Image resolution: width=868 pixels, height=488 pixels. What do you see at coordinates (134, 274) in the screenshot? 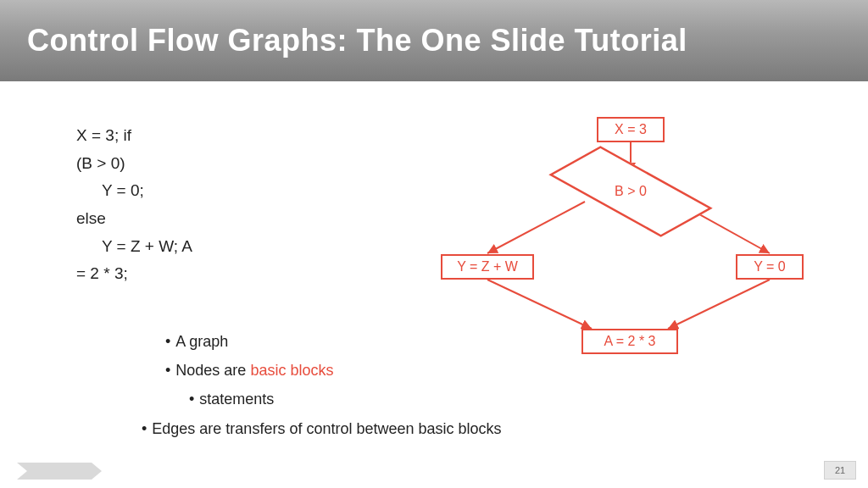
I see `code-line: = 2 * 3;` at bounding box center [134, 274].